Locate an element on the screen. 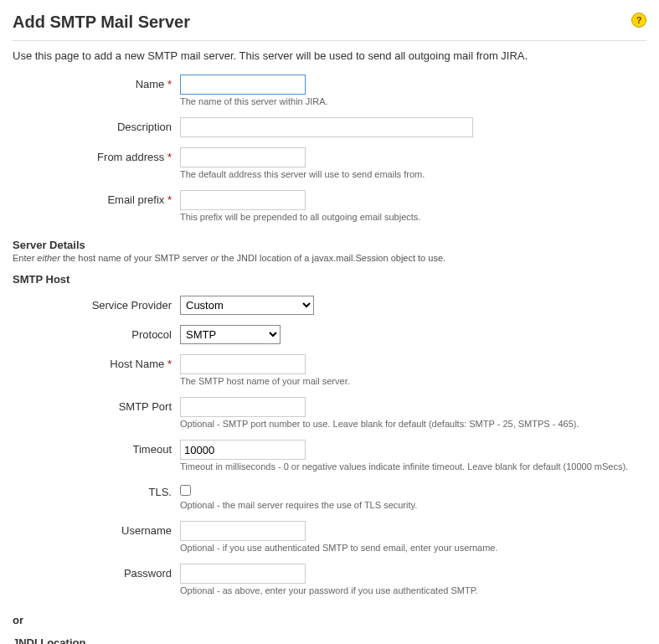 Image resolution: width=659 pixels, height=644 pixels. timeout-hint: Timeout in milliseconds - 0 or negative … is located at coordinates (414, 466).